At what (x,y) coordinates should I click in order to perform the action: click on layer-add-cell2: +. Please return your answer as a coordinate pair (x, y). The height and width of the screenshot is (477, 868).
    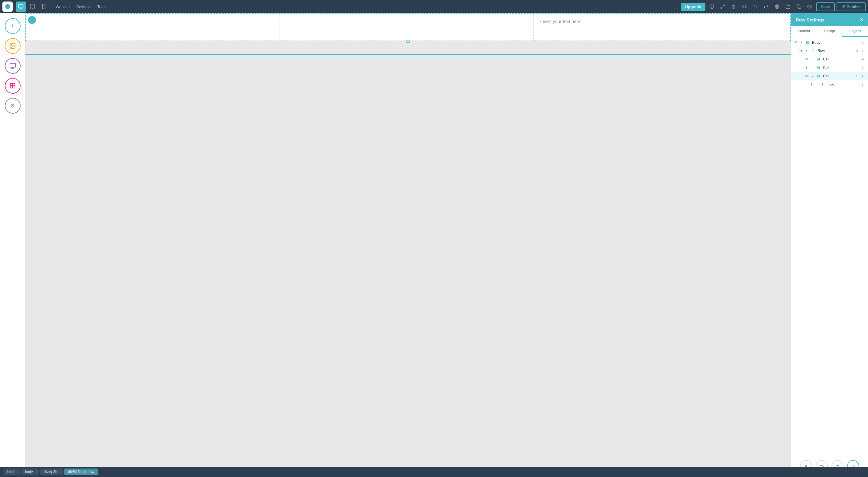
    Looking at the image, I should click on (863, 68).